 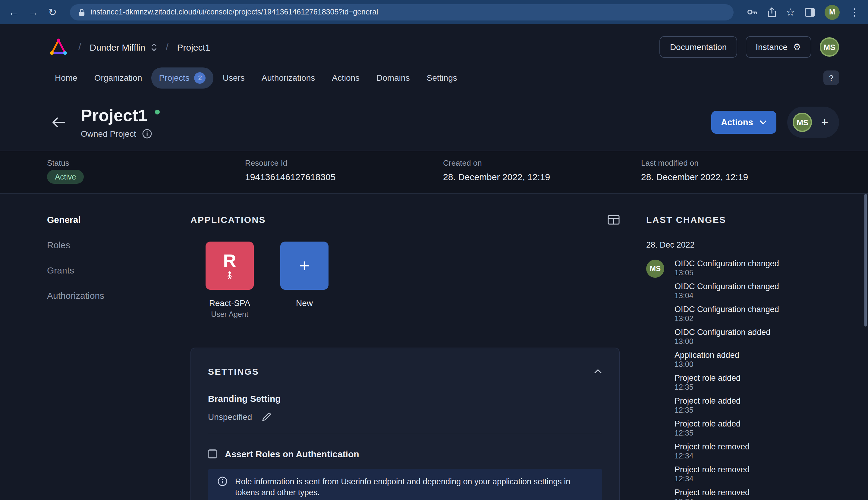 I want to click on sidebar-item-roles: Roles, so click(x=119, y=245).